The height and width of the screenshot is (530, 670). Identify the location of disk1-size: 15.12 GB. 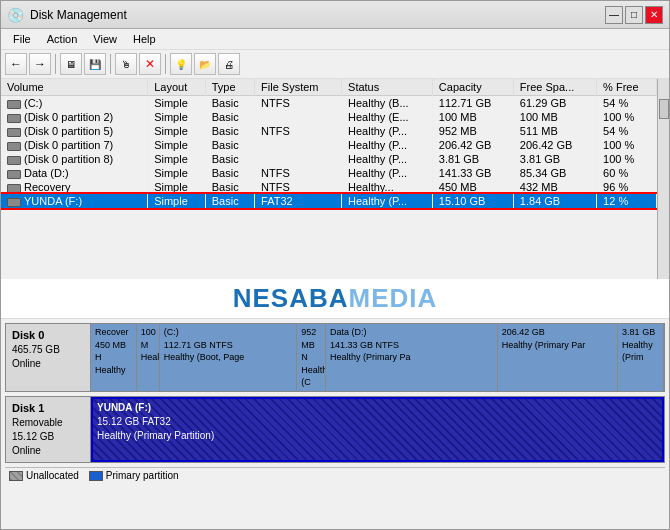
(33, 436).